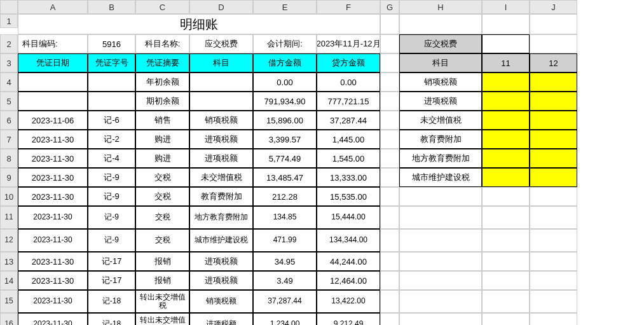  I want to click on row-header-6: 6, so click(9, 120).